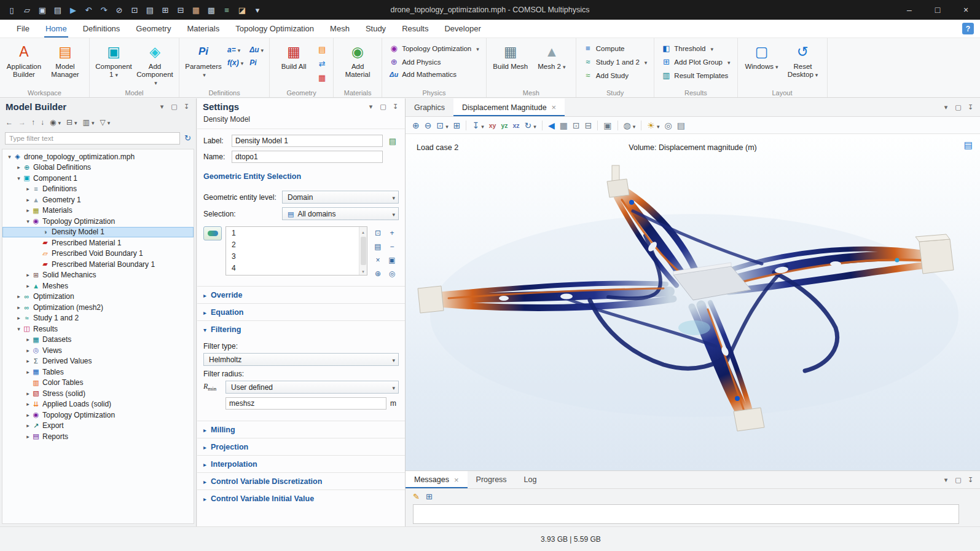  Describe the element at coordinates (301, 464) in the screenshot. I see `section-interpolation: Interpolation` at that location.